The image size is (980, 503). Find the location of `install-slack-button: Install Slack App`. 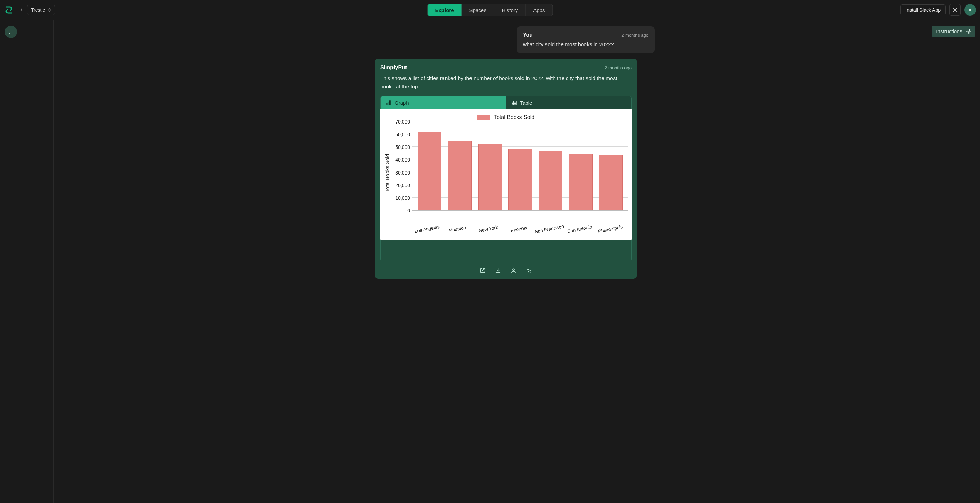

install-slack-button: Install Slack App is located at coordinates (923, 10).